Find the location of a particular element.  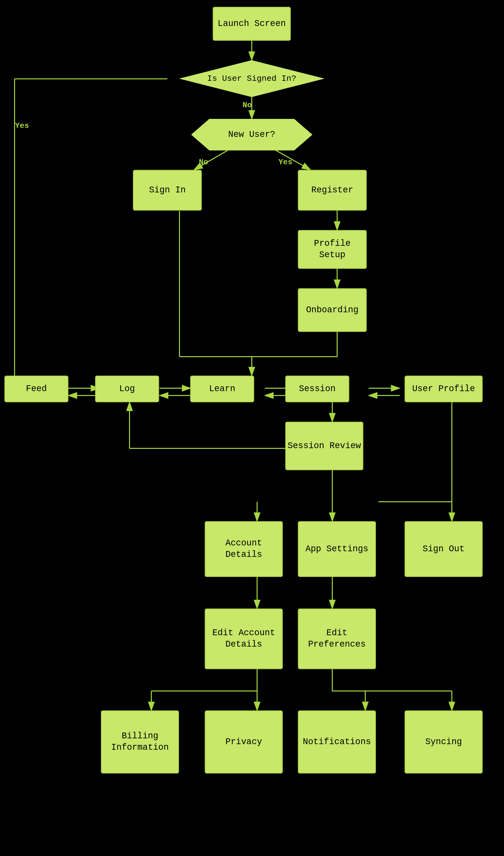

yes-label-2: Yes is located at coordinates (22, 126).